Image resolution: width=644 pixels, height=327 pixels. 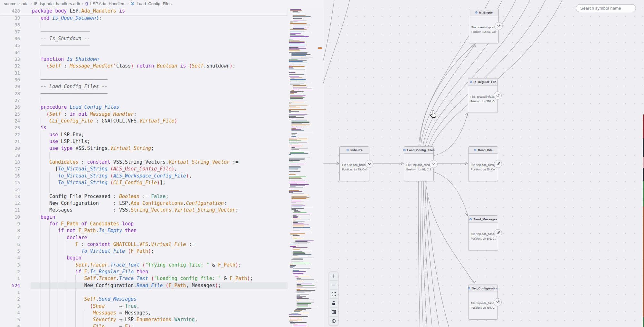 What do you see at coordinates (144, 94) in the screenshot?
I see `code-line-28: 28 ───────────────────────` at bounding box center [144, 94].